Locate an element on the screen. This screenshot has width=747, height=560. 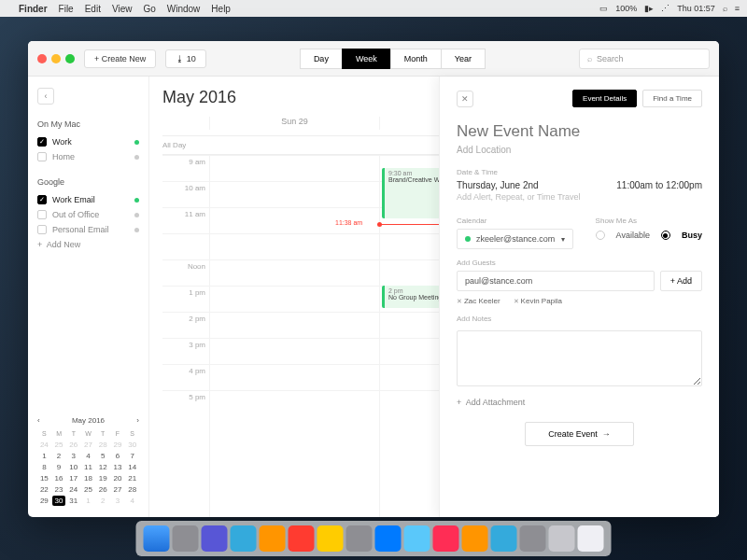
menu-view: View is located at coordinates (122, 9).